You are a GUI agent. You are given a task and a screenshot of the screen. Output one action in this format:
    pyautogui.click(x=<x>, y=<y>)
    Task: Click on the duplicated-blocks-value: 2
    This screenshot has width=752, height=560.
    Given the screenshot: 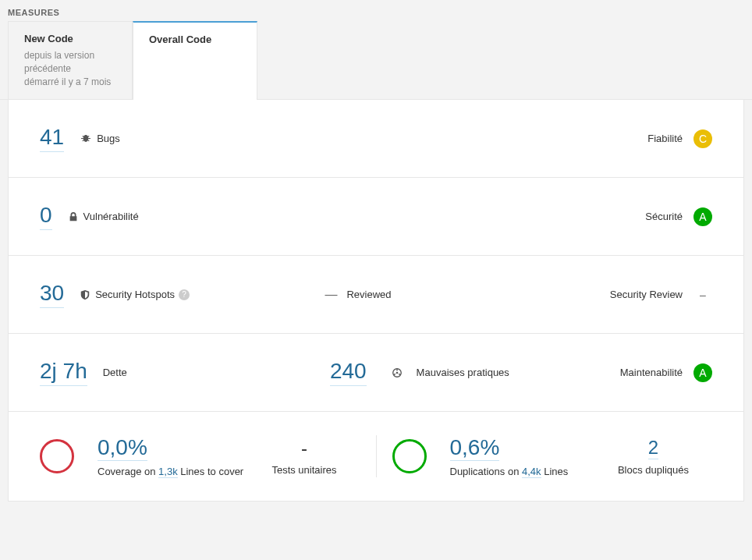 What is the action you would take?
    pyautogui.click(x=654, y=448)
    